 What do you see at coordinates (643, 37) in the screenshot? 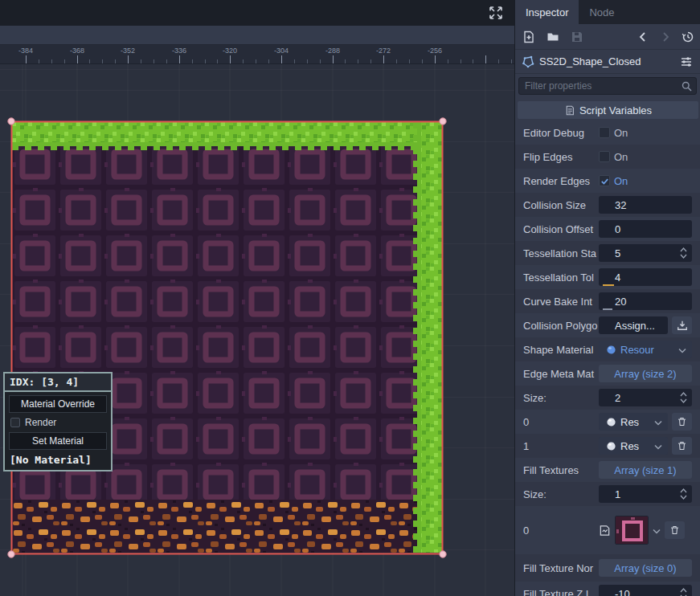
I see `history-back-icon` at bounding box center [643, 37].